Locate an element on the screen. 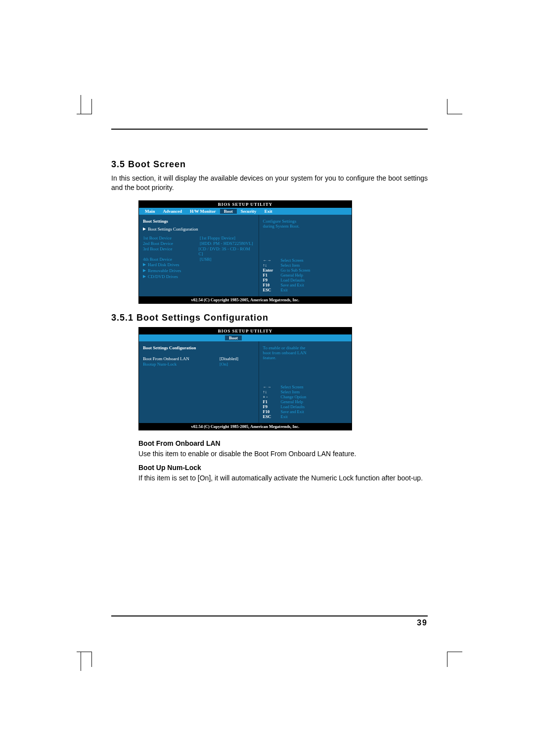 This screenshot has height=756, width=534. bios-menu-bar: Main Advanced H/W Monitor Boot Security … is located at coordinates (245, 211).